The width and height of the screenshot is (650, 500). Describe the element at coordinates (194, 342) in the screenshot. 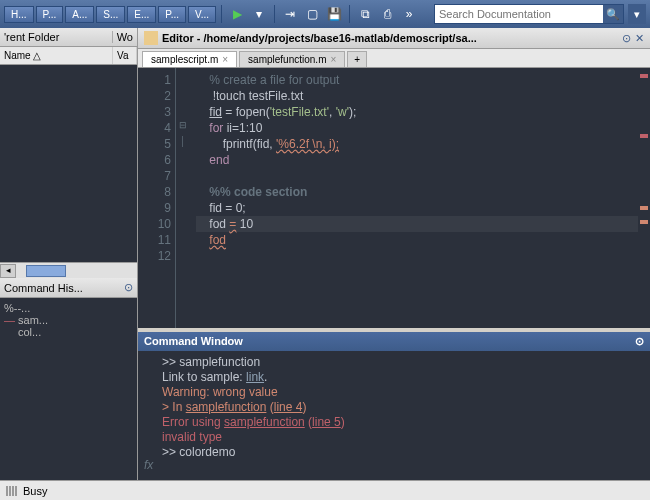

I see `panel-title: Command Window` at that location.